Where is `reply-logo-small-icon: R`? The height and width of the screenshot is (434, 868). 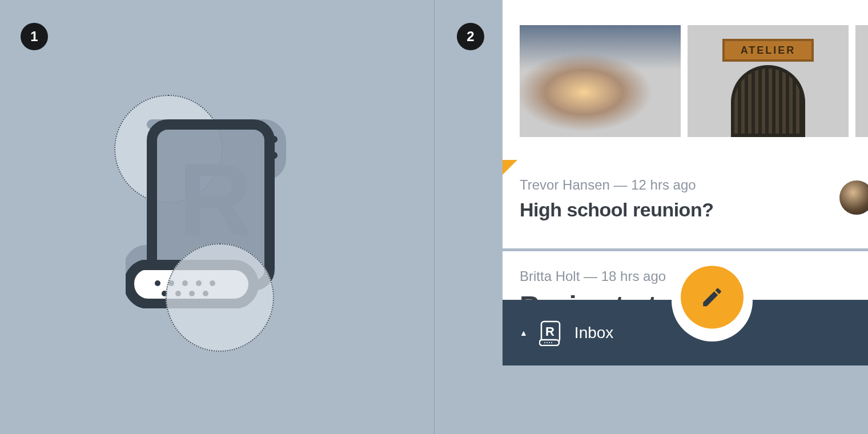
reply-logo-small-icon: R is located at coordinates (551, 333).